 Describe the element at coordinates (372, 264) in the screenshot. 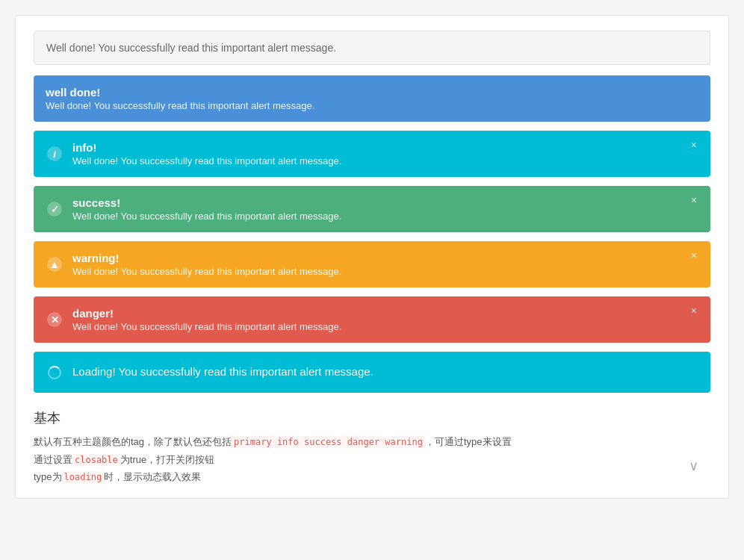

I see `alert-warning: ▲ warning! Well done! You successfully r…` at that location.